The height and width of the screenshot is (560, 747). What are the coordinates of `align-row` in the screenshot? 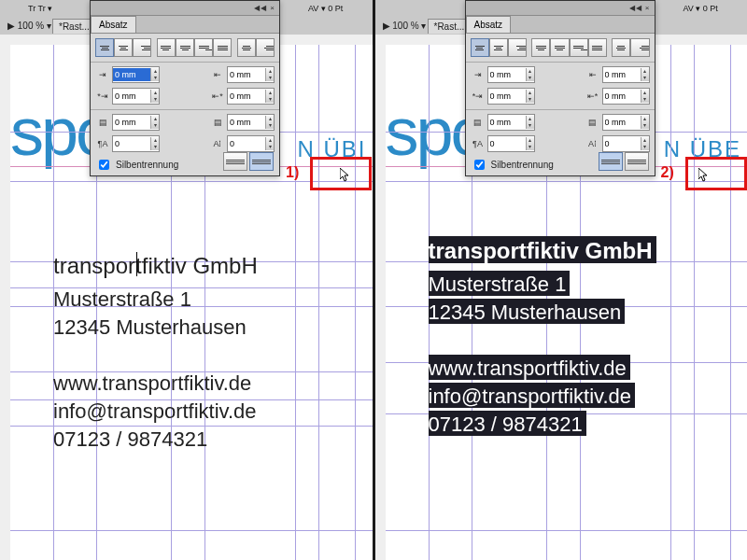 It's located at (185, 48).